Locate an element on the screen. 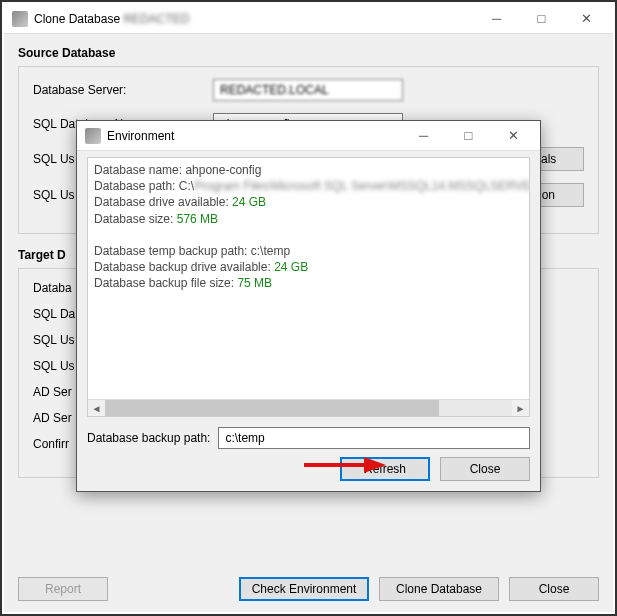 This screenshot has width=617, height=616. modal-titlebar: Environment ─ □ ✕ is located at coordinates (308, 136).